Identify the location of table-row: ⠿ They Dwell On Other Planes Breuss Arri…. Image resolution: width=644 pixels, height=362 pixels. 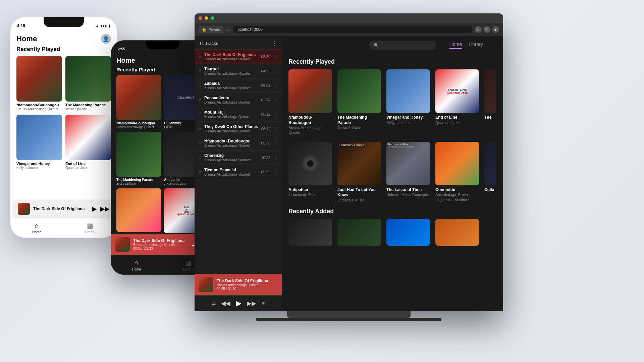
(238, 129).